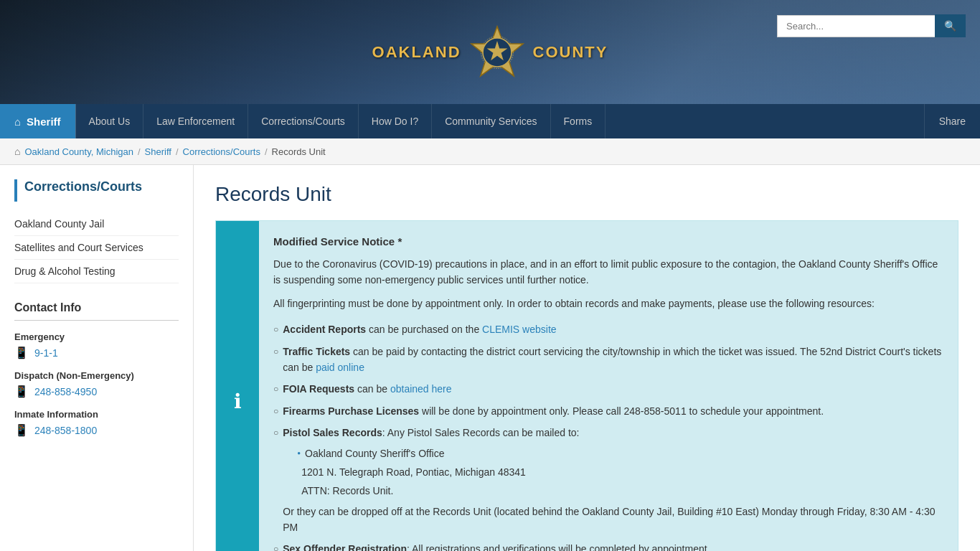 This screenshot has width=980, height=551. I want to click on phone-icon-emergency: 📱, so click(22, 353).